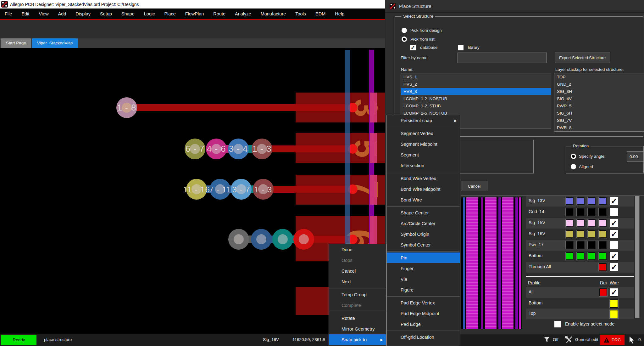 This screenshot has height=346, width=644. I want to click on general-edit-tools-icon, so click(569, 340).